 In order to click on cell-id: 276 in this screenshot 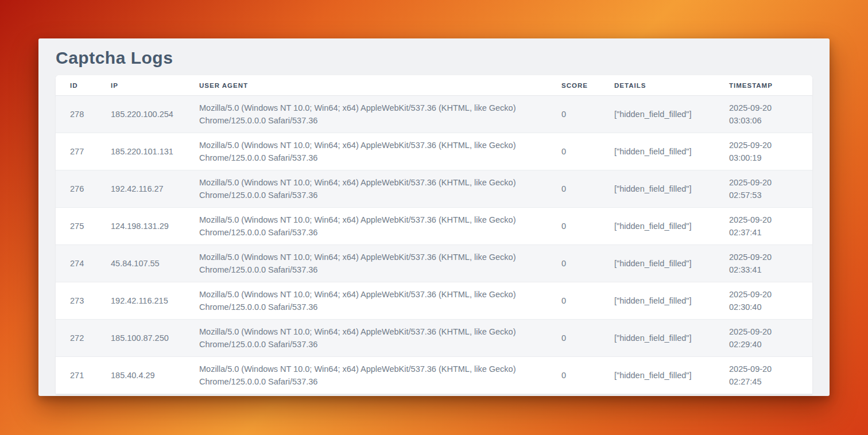, I will do `click(83, 189)`.